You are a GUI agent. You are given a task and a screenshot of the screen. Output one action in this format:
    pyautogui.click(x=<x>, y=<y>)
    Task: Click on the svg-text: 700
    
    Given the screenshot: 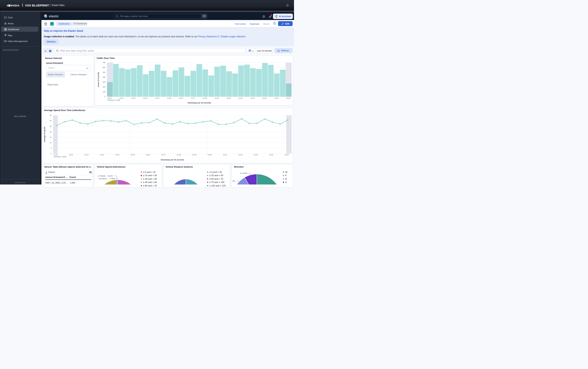 What is the action you would take?
    pyautogui.click(x=104, y=62)
    